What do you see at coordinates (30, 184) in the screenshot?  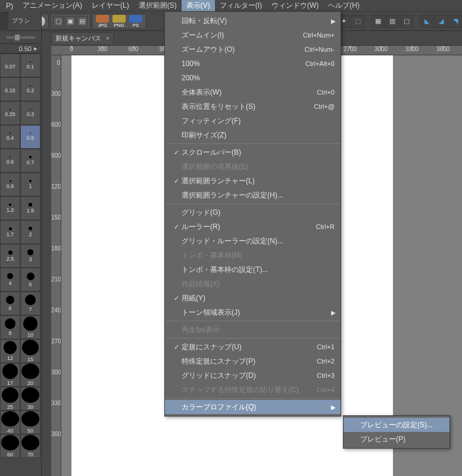 I see `brush-size-cell: 1` at bounding box center [30, 184].